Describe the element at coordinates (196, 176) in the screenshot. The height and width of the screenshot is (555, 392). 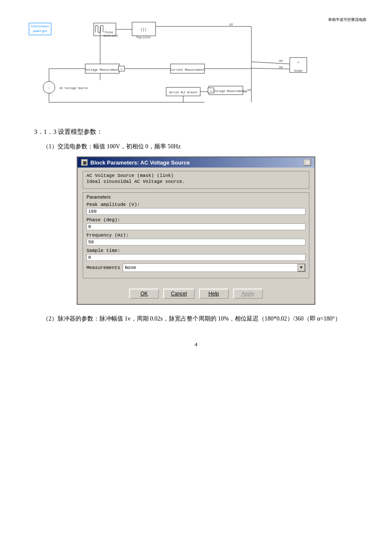
I see `dialog-group-title: AC Voltage Source (mask) (link)` at that location.